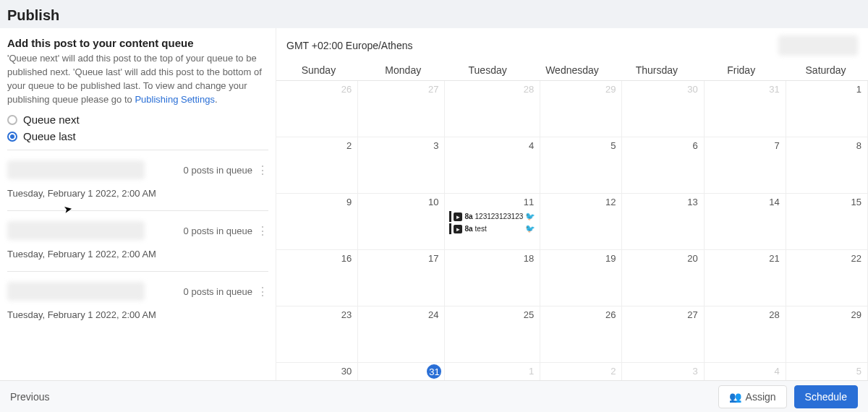 This screenshot has height=412, width=868. What do you see at coordinates (856, 202) in the screenshot?
I see `calendar-day-number: 15` at bounding box center [856, 202].